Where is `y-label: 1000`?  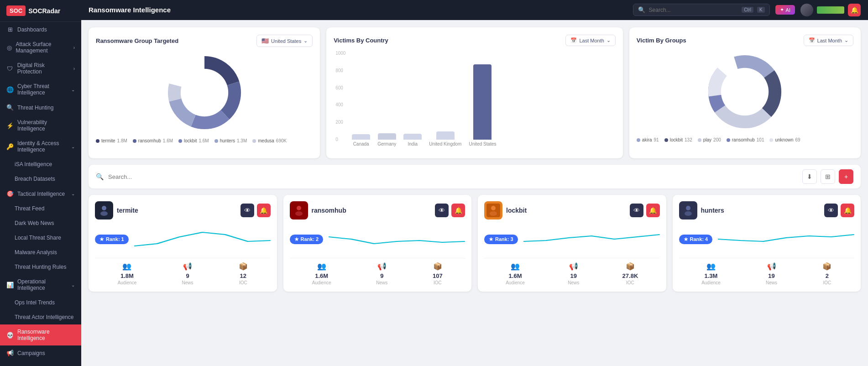
y-label: 1000 is located at coordinates (340, 53).